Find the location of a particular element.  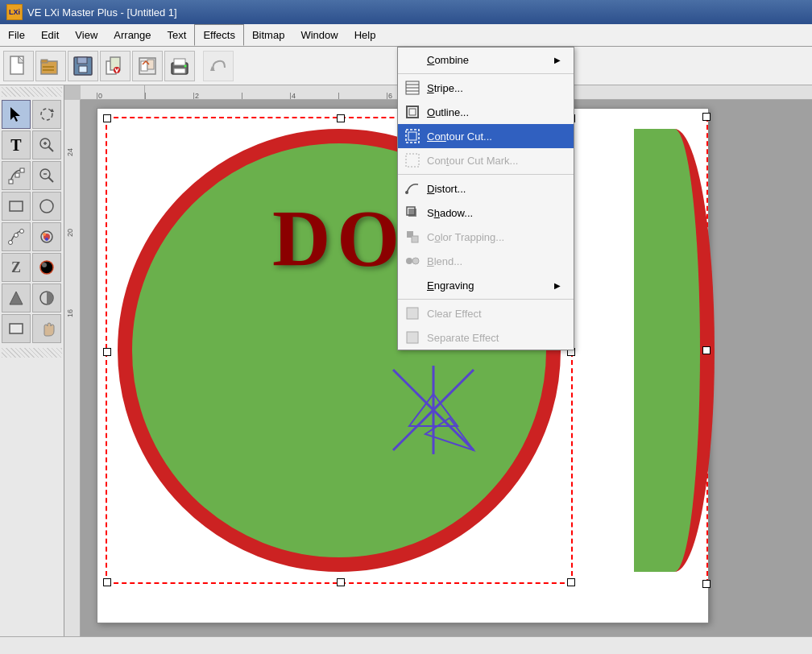

tool-hand is located at coordinates (47, 329).